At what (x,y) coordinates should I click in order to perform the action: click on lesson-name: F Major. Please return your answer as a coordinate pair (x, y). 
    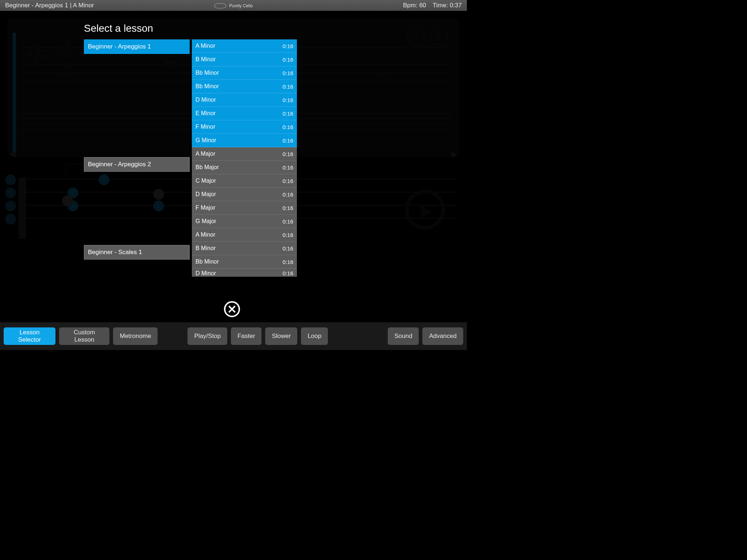
    Looking at the image, I should click on (205, 208).